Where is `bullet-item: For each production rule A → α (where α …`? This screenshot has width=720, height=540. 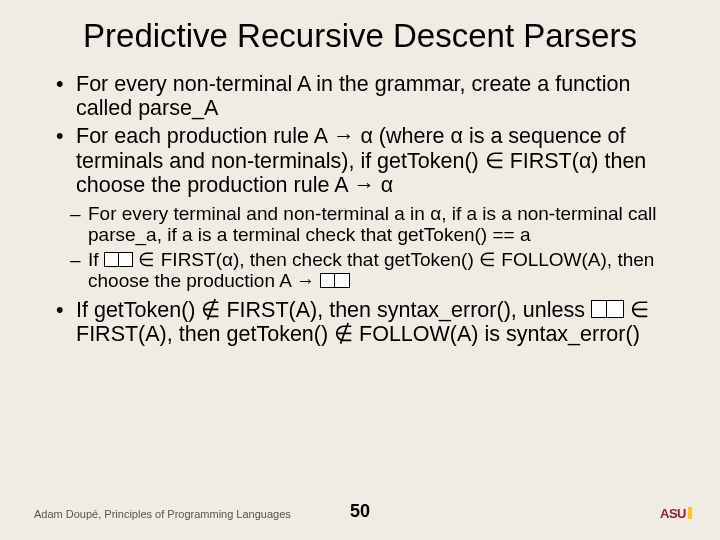 bullet-item: For each production rule A → α (where α … is located at coordinates (373, 160).